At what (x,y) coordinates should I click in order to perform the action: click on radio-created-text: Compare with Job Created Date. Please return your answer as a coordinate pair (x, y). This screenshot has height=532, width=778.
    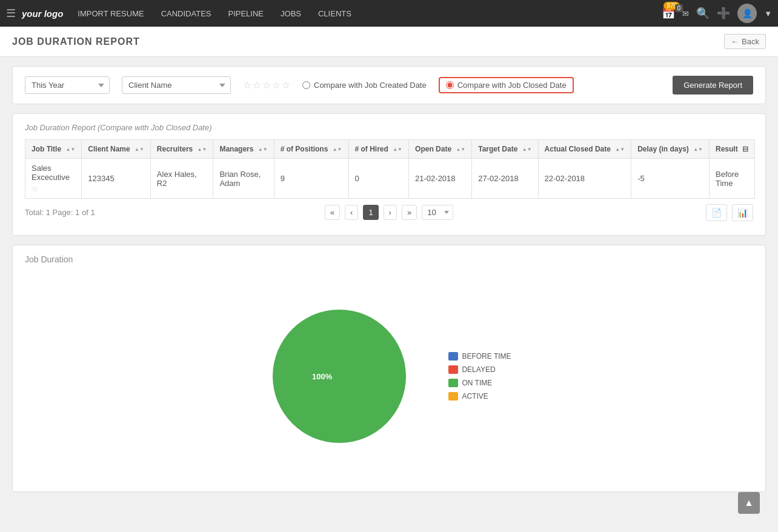
    Looking at the image, I should click on (370, 85).